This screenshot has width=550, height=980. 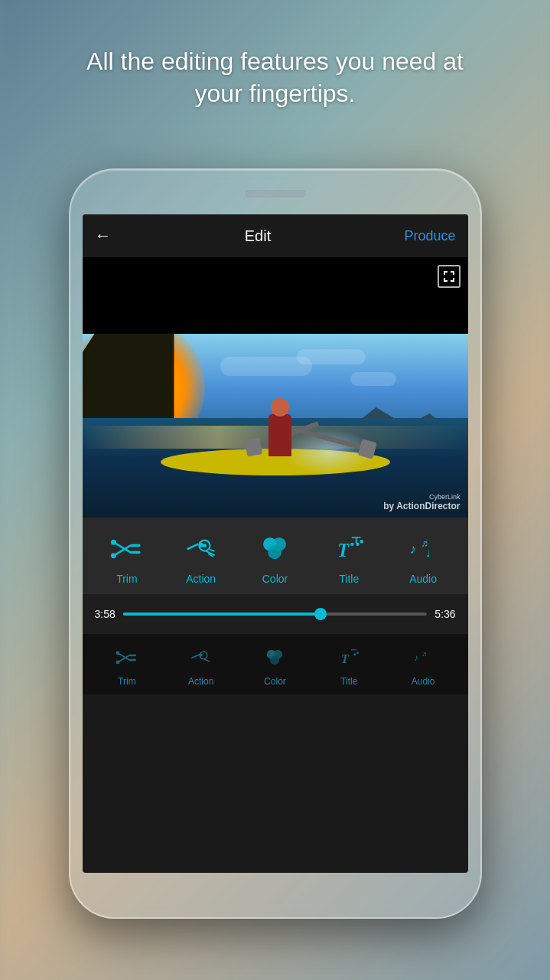 I want to click on bottom-action-label: Action, so click(x=200, y=681).